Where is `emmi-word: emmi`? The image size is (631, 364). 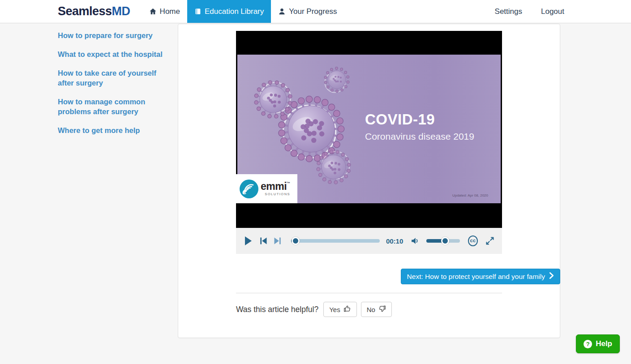 emmi-word: emmi is located at coordinates (274, 186).